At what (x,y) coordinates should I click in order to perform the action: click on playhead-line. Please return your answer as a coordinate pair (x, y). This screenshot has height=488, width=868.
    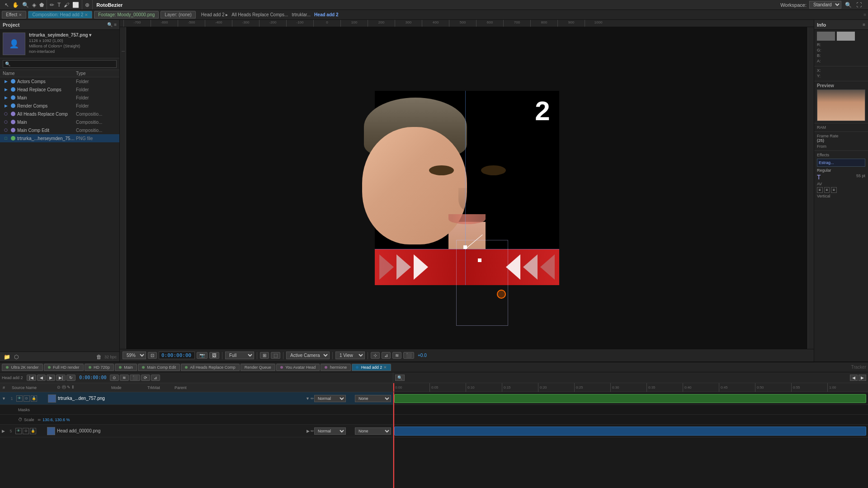
    Looking at the image, I should click on (394, 440).